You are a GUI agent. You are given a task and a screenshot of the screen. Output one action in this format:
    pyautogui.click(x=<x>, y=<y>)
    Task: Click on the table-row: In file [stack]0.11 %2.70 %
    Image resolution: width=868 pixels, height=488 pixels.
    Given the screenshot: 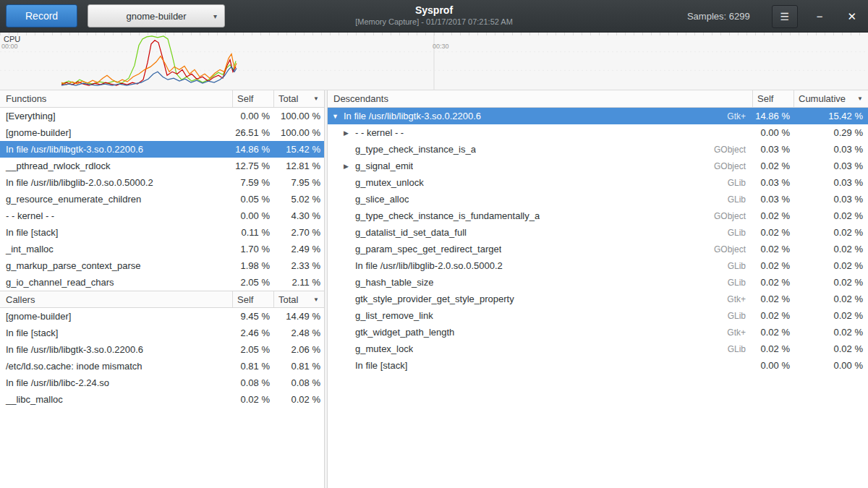 What is the action you would take?
    pyautogui.click(x=162, y=233)
    